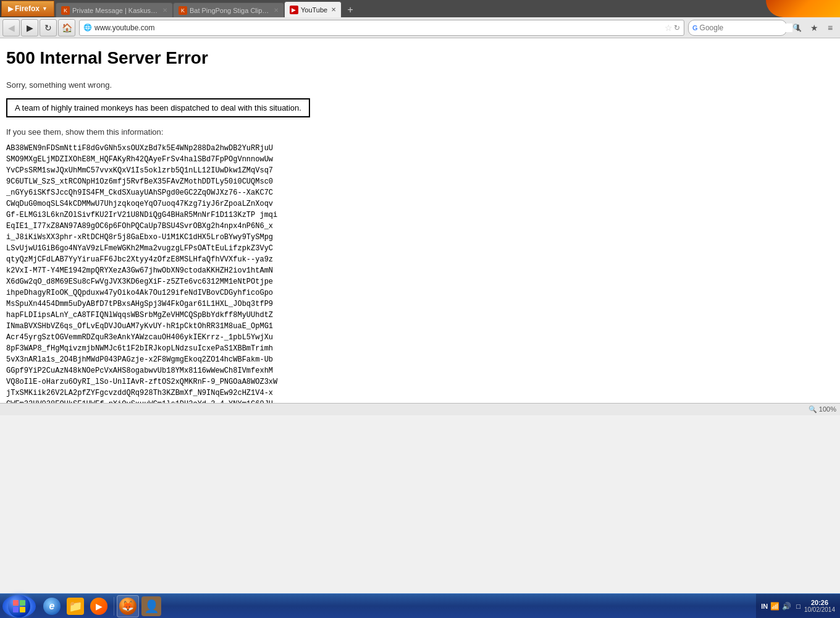 Image resolution: width=840 pixels, height=618 pixels. Describe the element at coordinates (668, 28) in the screenshot. I see `bookmark-icon: ☆` at that location.